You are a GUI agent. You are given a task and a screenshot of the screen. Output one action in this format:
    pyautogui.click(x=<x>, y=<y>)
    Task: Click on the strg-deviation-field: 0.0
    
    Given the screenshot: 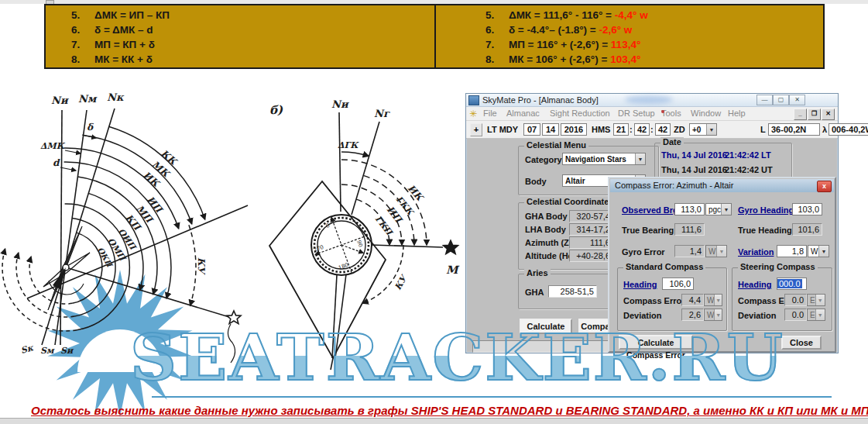 What is the action you would take?
    pyautogui.click(x=796, y=315)
    